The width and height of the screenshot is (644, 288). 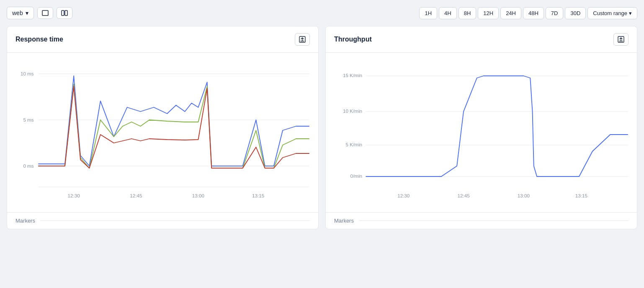 What do you see at coordinates (28, 166) in the screenshot?
I see `svg-text: 0 ms` at bounding box center [28, 166].